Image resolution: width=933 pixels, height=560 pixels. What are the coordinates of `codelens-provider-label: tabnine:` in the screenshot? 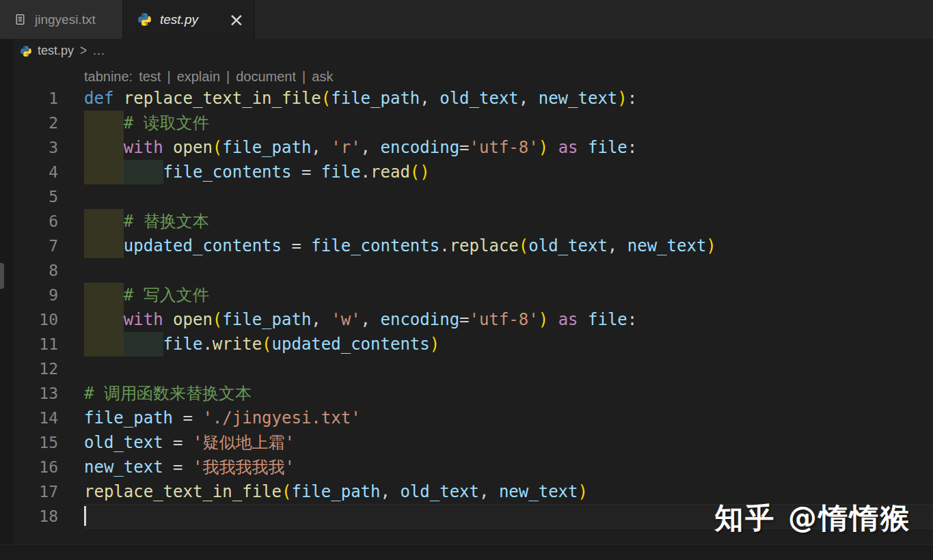 It's located at (108, 76).